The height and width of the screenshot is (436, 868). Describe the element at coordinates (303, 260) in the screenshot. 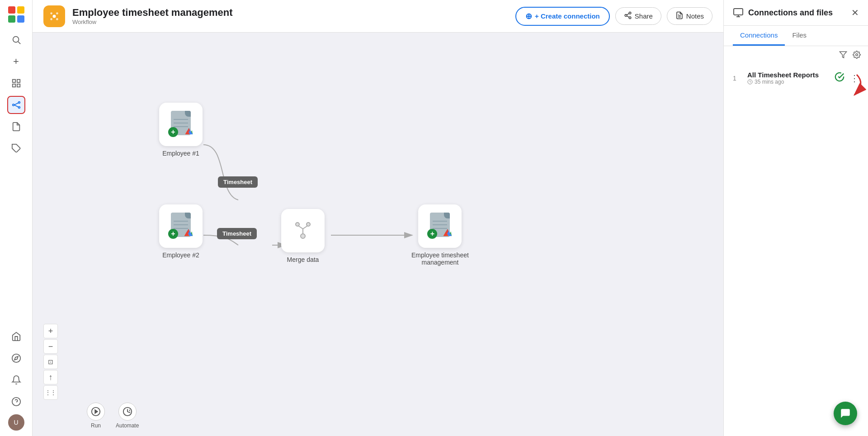

I see `merge-label: Merge data` at that location.